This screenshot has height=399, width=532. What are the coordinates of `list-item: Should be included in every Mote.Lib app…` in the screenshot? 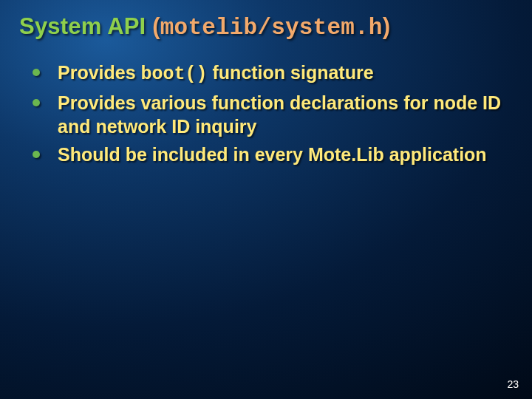 It's located at (270, 154).